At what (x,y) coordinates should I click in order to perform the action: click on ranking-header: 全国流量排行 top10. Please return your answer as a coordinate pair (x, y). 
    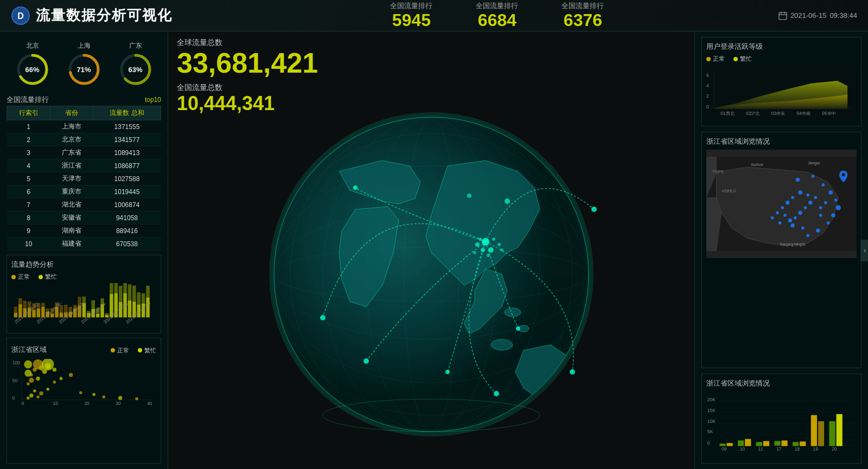
    Looking at the image, I should click on (84, 100).